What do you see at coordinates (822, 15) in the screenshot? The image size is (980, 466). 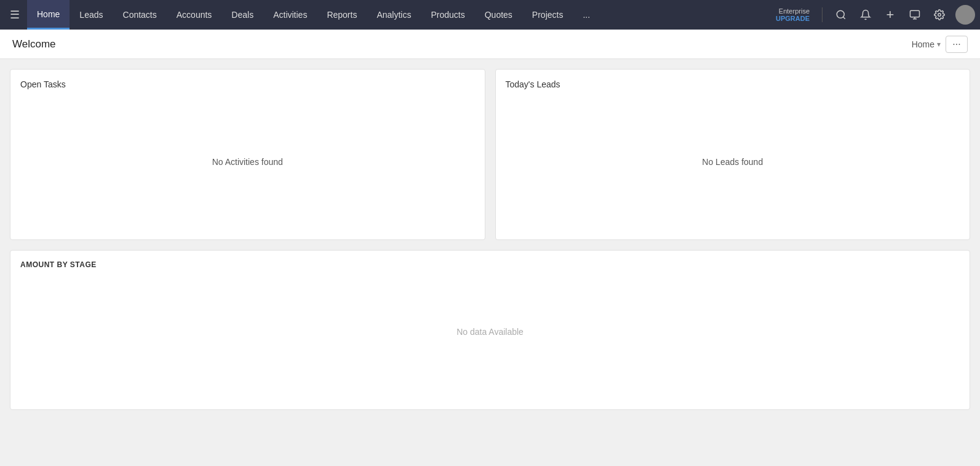 I see `nav-divider` at bounding box center [822, 15].